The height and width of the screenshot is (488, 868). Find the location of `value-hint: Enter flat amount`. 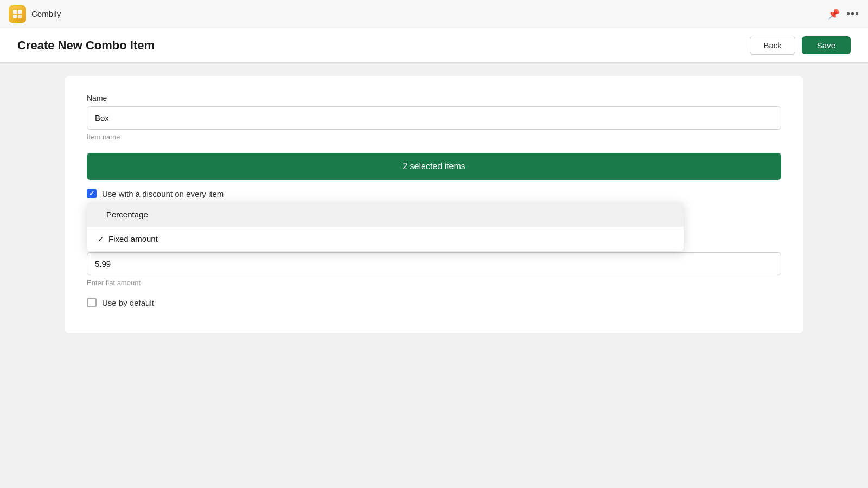

value-hint: Enter flat amount is located at coordinates (434, 283).